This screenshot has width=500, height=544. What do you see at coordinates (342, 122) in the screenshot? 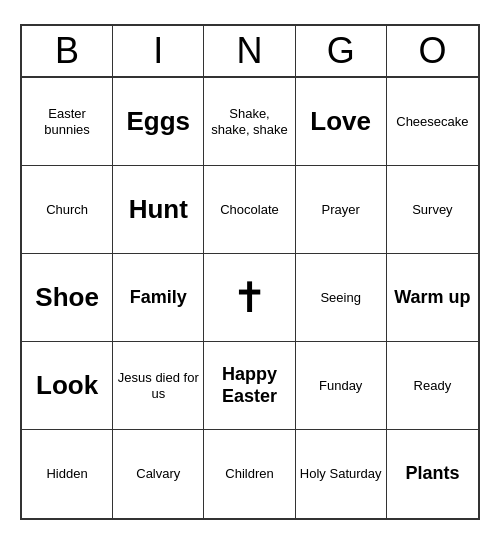
I see `bingo-cell-3: Love` at bounding box center [342, 122].